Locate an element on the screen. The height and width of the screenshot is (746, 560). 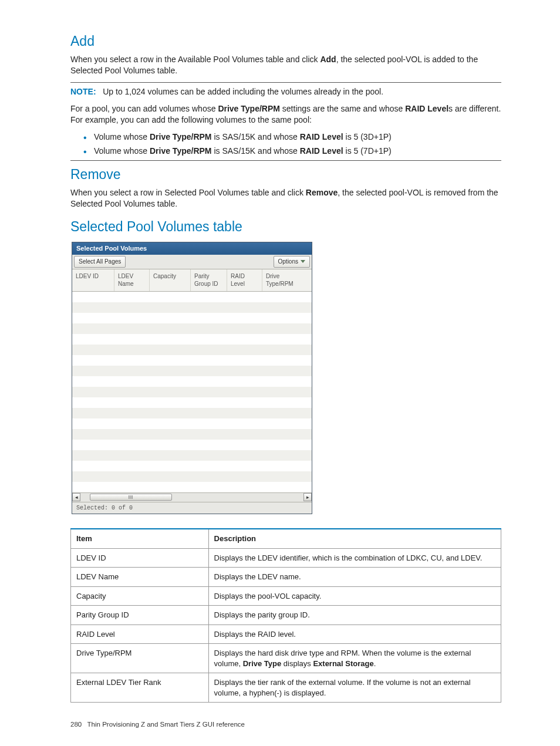
footer-label: Thin Provisioning Z and Smart Tiers Z GU… is located at coordinates (166, 724).